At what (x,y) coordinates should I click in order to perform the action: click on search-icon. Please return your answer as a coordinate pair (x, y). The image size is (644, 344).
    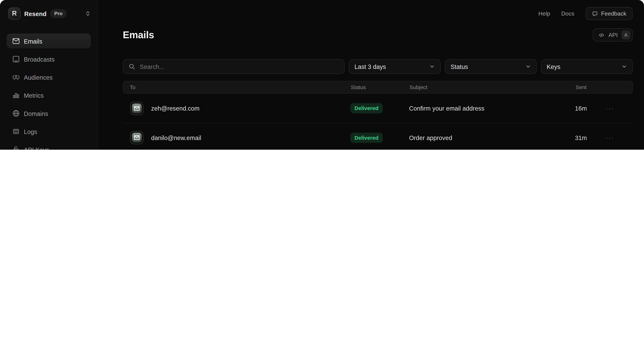
    Looking at the image, I should click on (132, 66).